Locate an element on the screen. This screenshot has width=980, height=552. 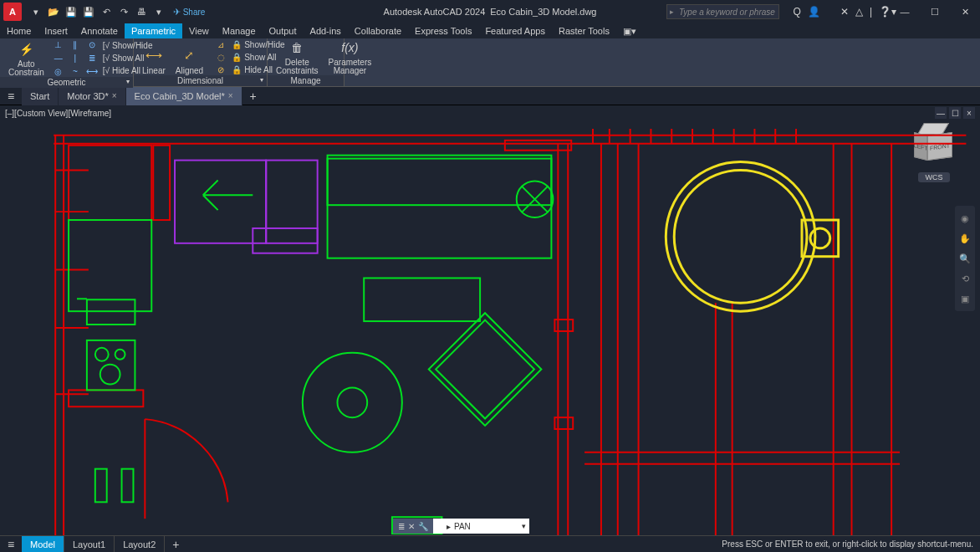
title-bar: A ▾ 📂 💾 💾 ↶ ↷ 🖶 ▾ ✈ Share Autodesk AutoC… is located at coordinates (490, 12).